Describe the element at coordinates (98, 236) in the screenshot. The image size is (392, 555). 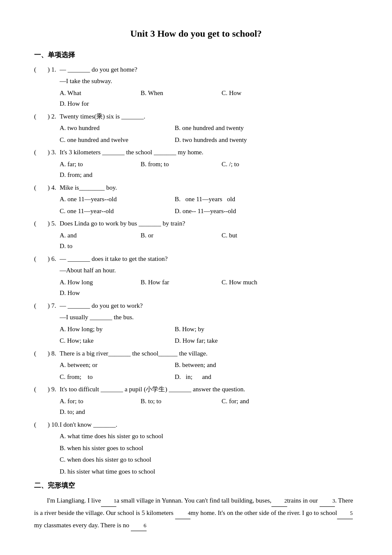
I see `q5-optA: A. and` at that location.